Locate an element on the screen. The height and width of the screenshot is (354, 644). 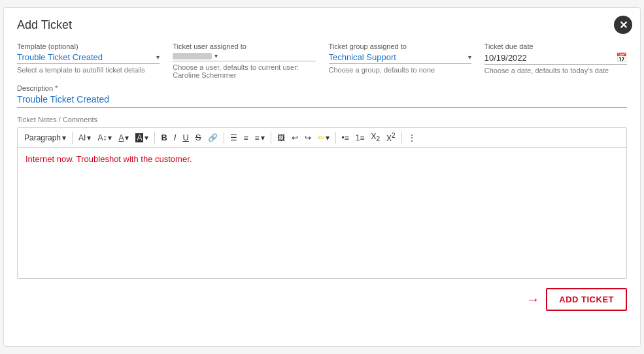
align-arrow: ▾ is located at coordinates (263, 138).